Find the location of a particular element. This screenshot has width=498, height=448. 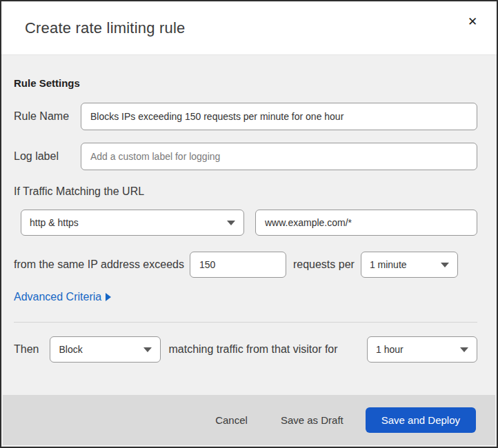

exceeds-label: from the same IP address exceeds is located at coordinates (99, 265).